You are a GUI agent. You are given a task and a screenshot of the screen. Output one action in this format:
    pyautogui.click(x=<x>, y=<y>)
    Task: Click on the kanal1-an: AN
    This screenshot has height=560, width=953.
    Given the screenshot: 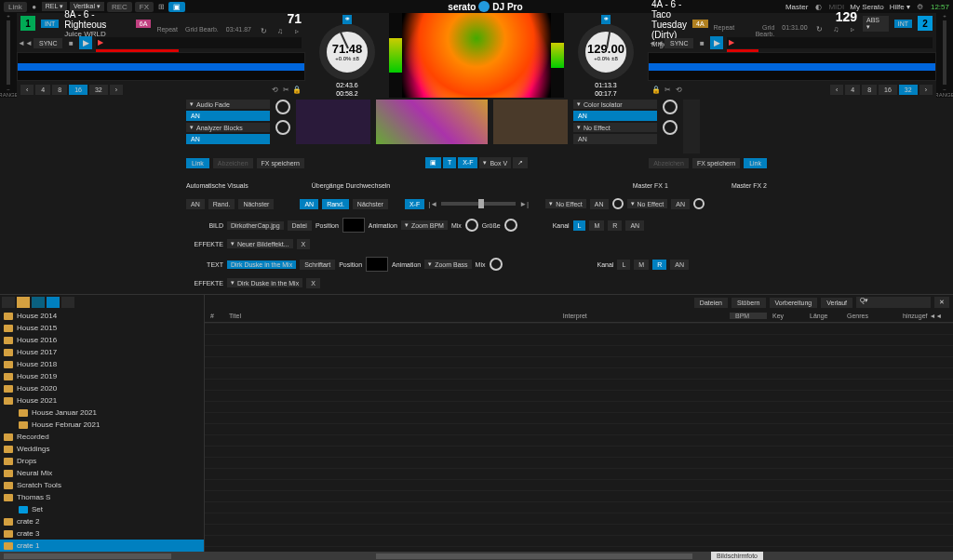 What is the action you would take?
    pyautogui.click(x=635, y=225)
    